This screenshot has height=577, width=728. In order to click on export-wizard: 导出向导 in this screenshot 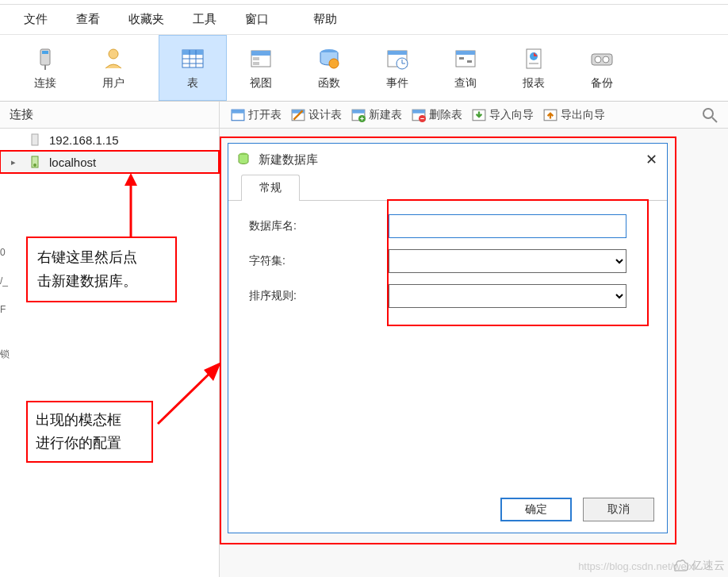, I will do `click(574, 115)`.